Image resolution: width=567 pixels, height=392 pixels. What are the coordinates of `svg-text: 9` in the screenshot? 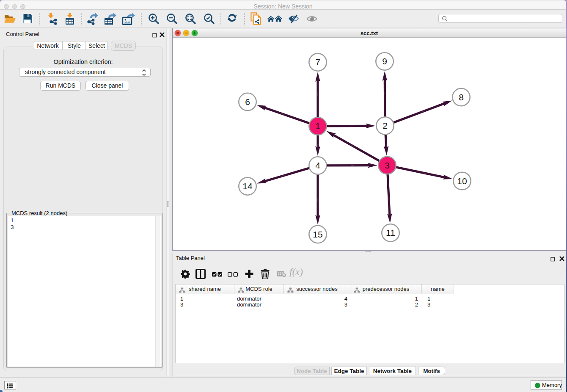 It's located at (385, 61).